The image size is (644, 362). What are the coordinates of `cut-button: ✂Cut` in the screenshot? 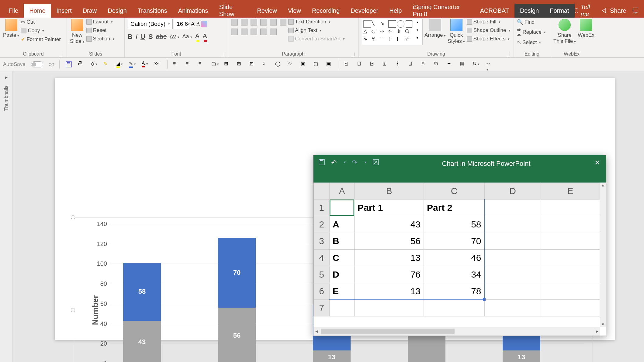 It's located at (28, 22).